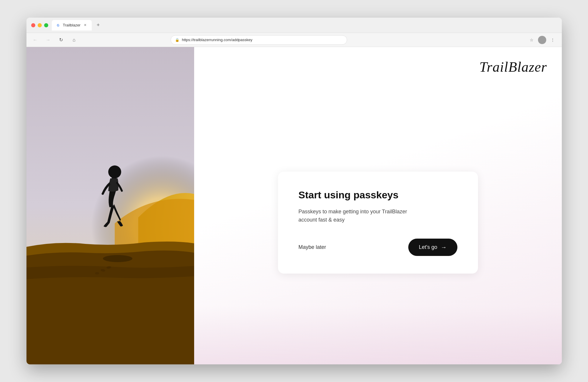 This screenshot has height=382, width=588. Describe the element at coordinates (553, 40) in the screenshot. I see `menu-button: ⋮` at that location.